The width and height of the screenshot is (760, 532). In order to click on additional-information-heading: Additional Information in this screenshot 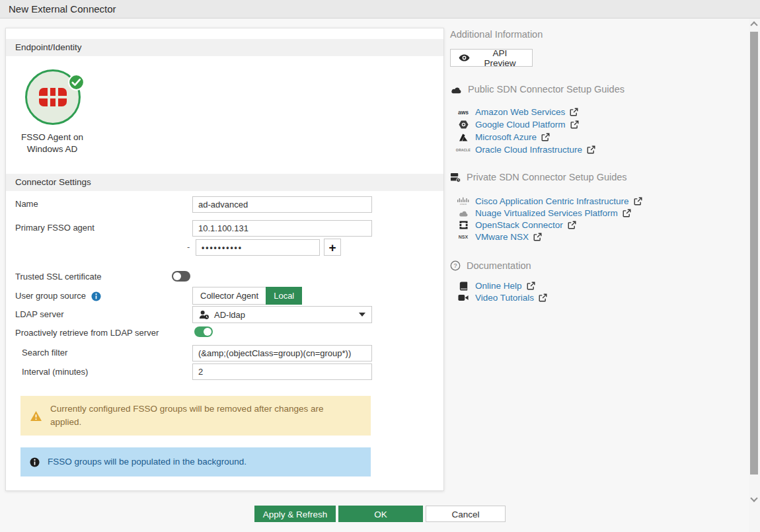, I will do `click(496, 34)`.